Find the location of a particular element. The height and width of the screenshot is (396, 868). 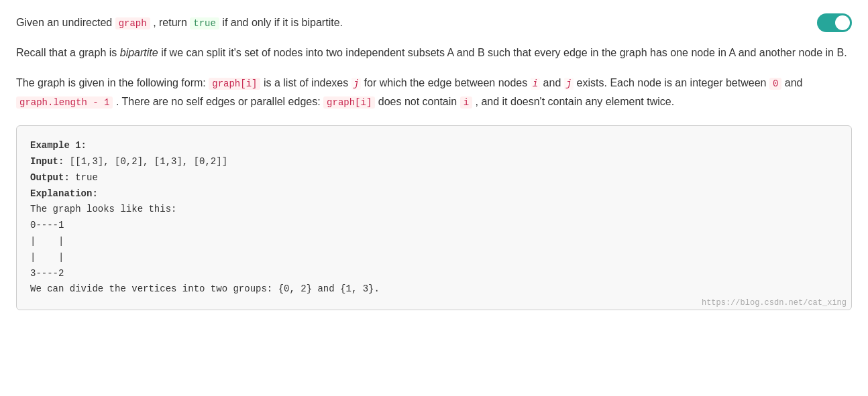

example-title-text: Example 1: is located at coordinates (58, 145).